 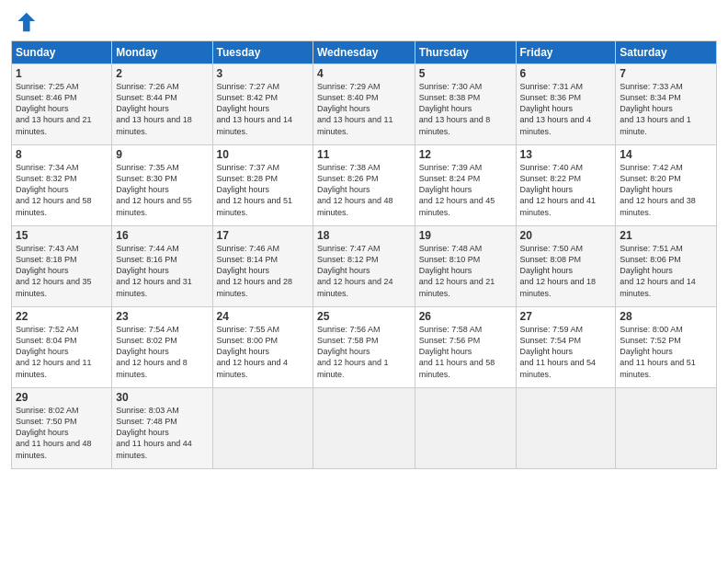 I want to click on day-number: 6, so click(x=566, y=74).